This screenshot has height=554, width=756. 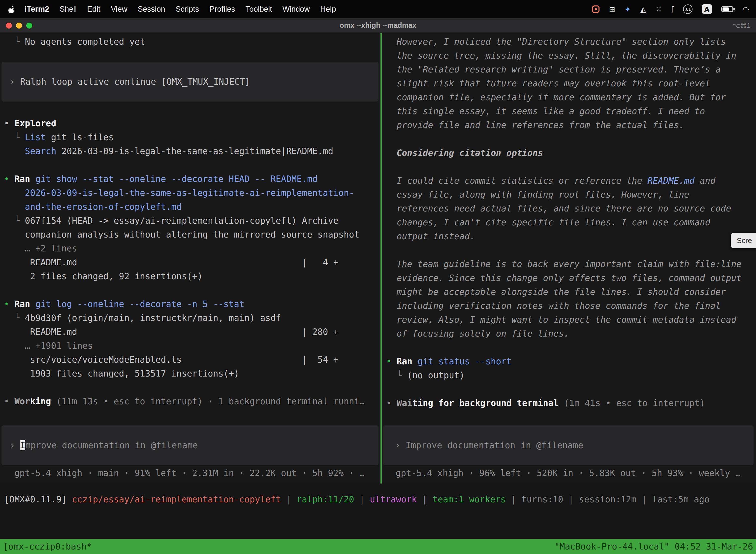 What do you see at coordinates (688, 9) in the screenshot?
I see `battery-percent-badge: .61` at bounding box center [688, 9].